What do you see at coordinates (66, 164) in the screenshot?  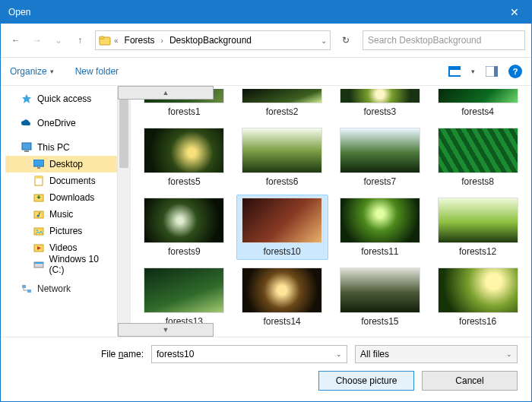 I see `tree-label: Desktop` at bounding box center [66, 164].